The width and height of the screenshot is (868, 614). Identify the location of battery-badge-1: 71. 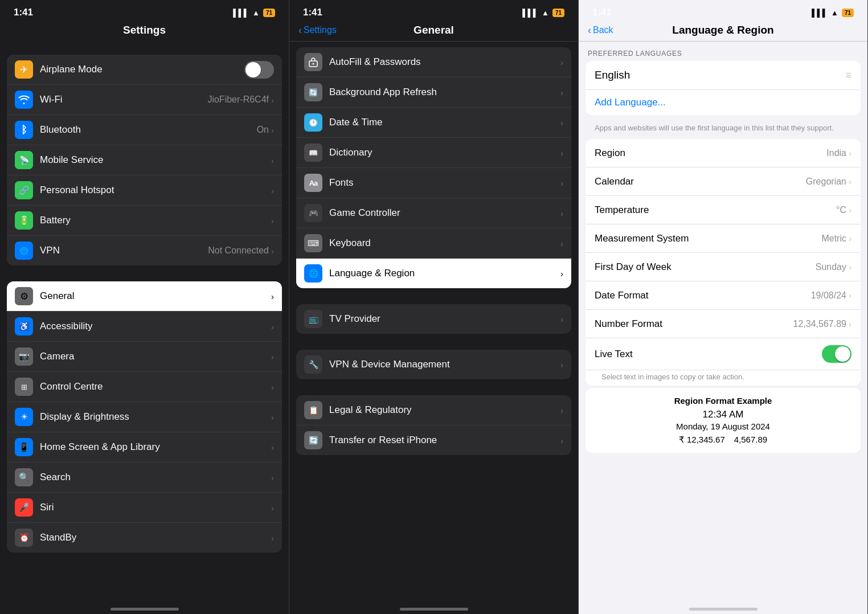
(269, 13).